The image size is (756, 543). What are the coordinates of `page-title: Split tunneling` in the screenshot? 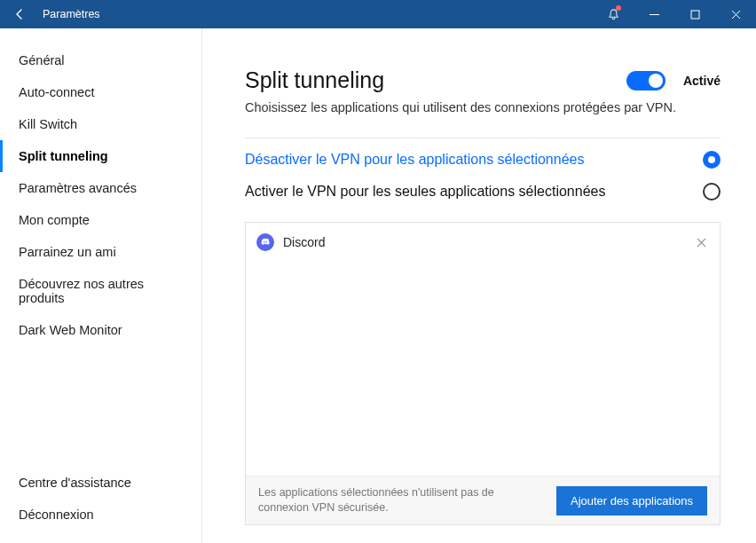 It's located at (436, 80).